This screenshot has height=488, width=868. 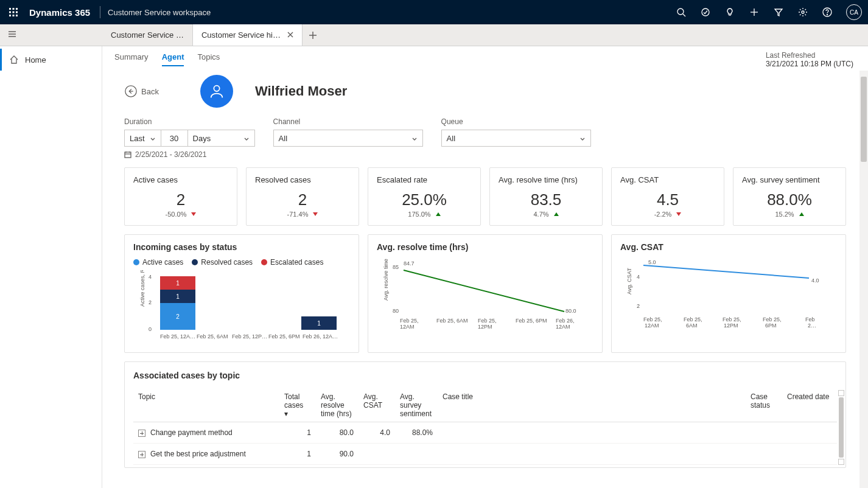 I want to click on chart-resolve-time: Avg. resolve time (hrs) Avg. resolve tim…, so click(x=485, y=293).